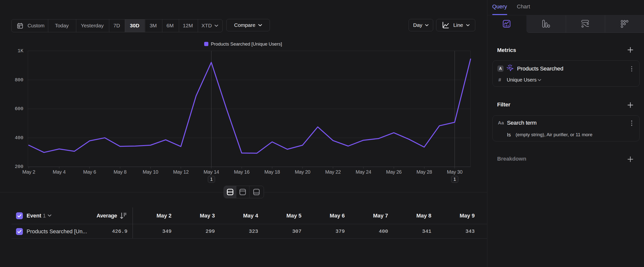  Describe the element at coordinates (29, 172) in the screenshot. I see `svg-text: May 2` at that location.